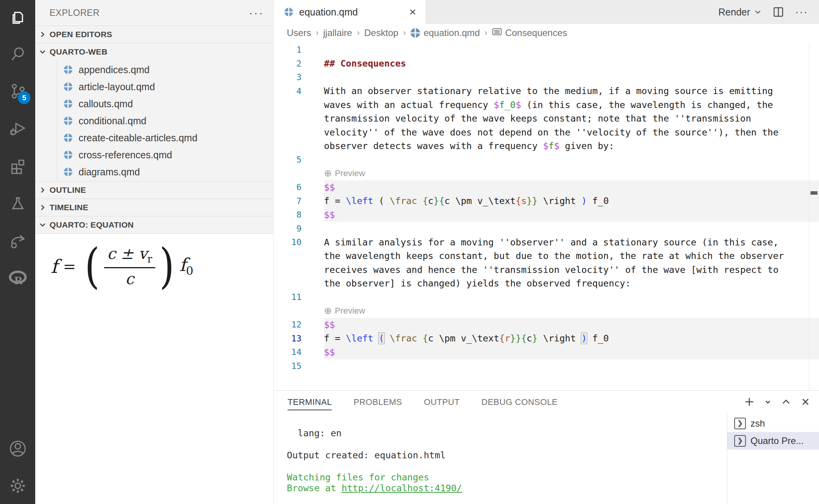  What do you see at coordinates (154, 34) in the screenshot?
I see `section-open-editors: OPEN EDITORS` at bounding box center [154, 34].